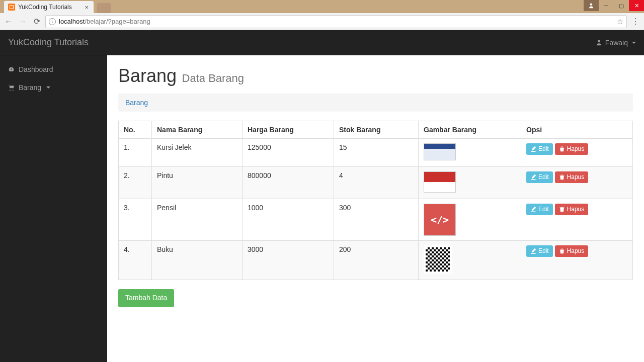 The width and height of the screenshot is (644, 362). What do you see at coordinates (197, 183) in the screenshot?
I see `cell-nama: Pintu` at bounding box center [197, 183].